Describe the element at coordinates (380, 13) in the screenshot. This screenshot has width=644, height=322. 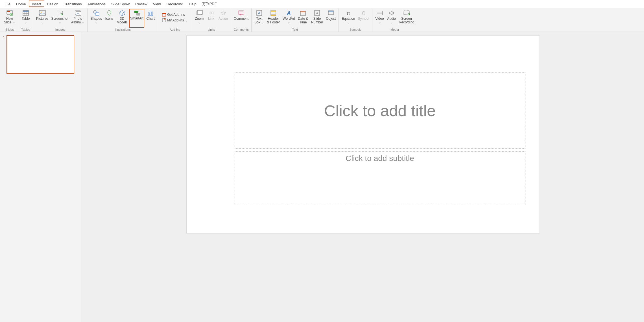
I see `video-icon` at that location.